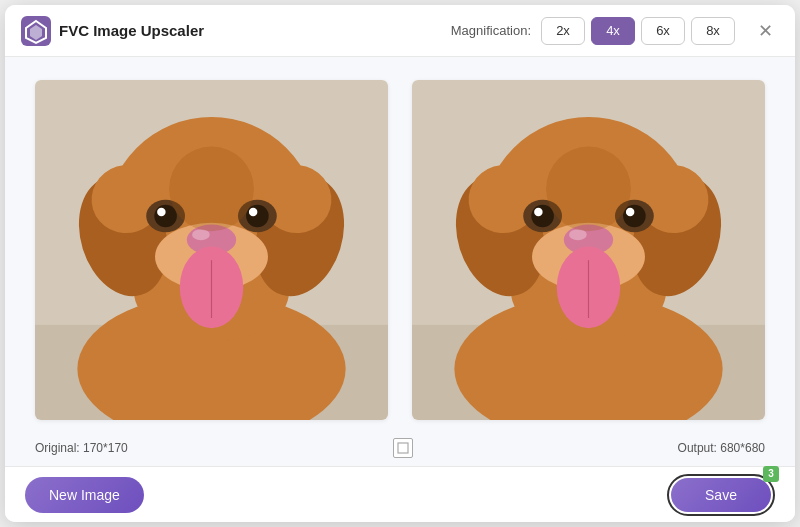  What do you see at coordinates (663, 31) in the screenshot?
I see `mag-6x-button: 6x` at bounding box center [663, 31].